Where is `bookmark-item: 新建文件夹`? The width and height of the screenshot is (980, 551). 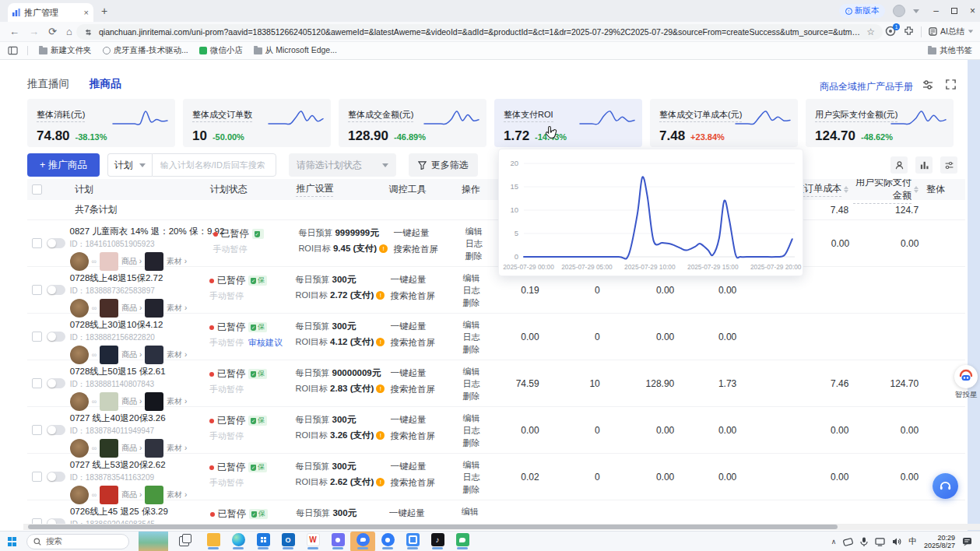 bookmark-item: 新建文件夹 is located at coordinates (65, 51).